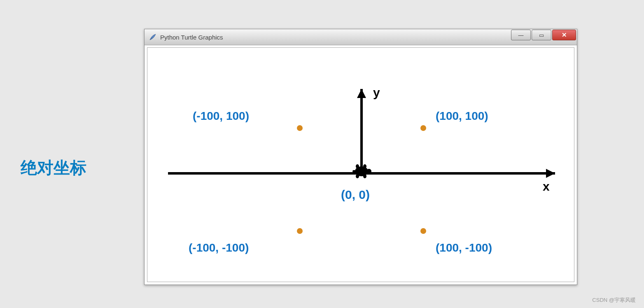 This screenshot has width=644, height=308. I want to click on maximize-icon: ▭, so click(541, 35).